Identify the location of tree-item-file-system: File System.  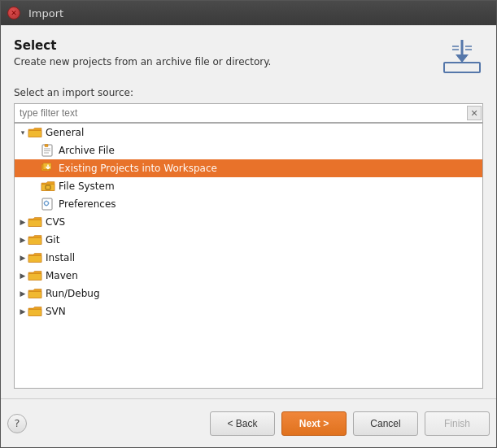
(249, 186).